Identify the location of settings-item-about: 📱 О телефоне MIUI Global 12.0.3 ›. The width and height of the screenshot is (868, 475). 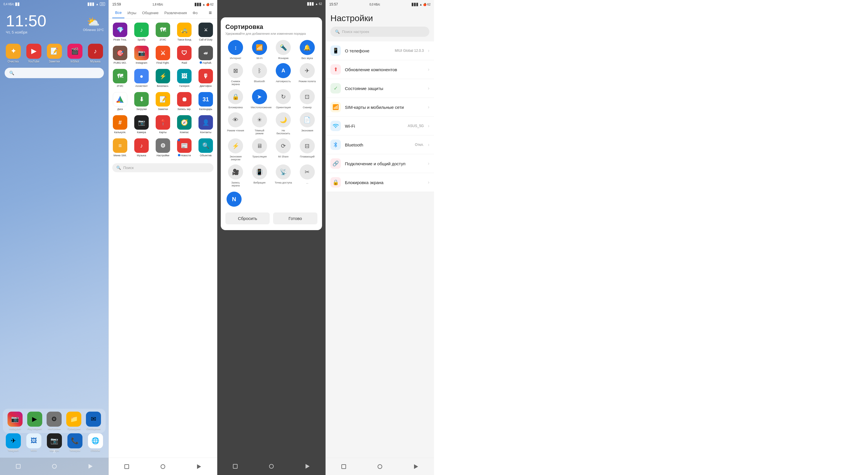
(380, 51).